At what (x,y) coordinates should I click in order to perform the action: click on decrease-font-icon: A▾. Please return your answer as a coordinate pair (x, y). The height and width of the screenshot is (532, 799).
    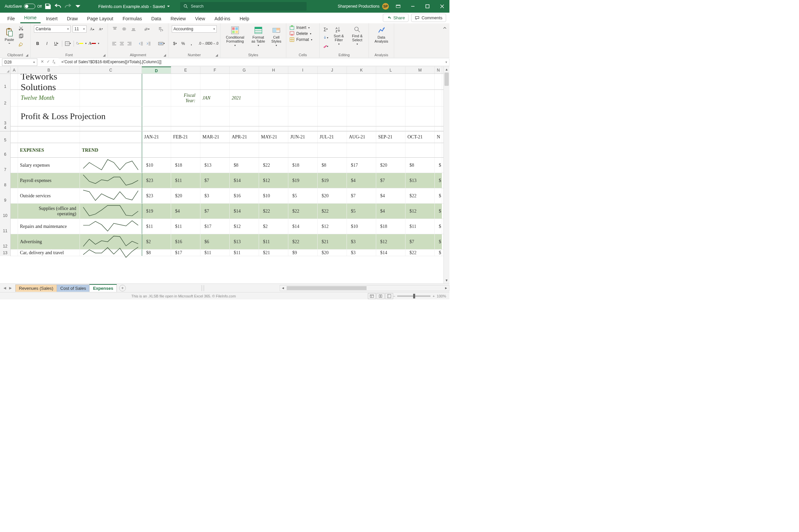
    Looking at the image, I should click on (101, 29).